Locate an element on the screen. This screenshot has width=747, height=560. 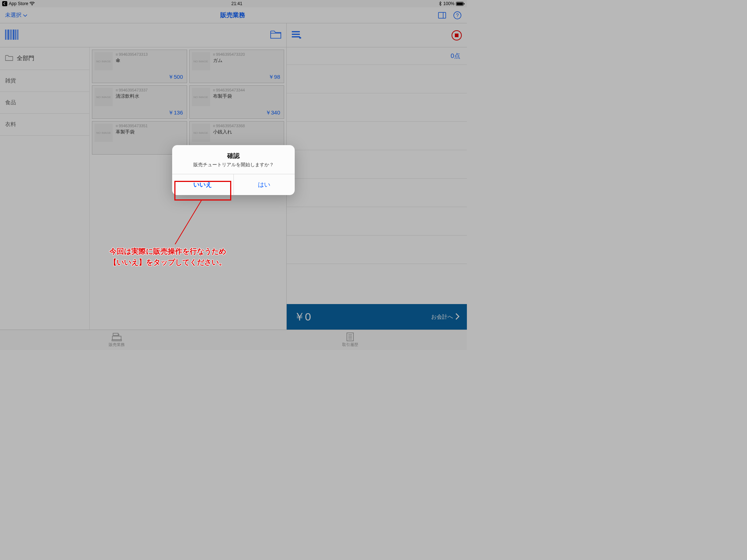
dialog-no-button: いいえ is located at coordinates (203, 184).